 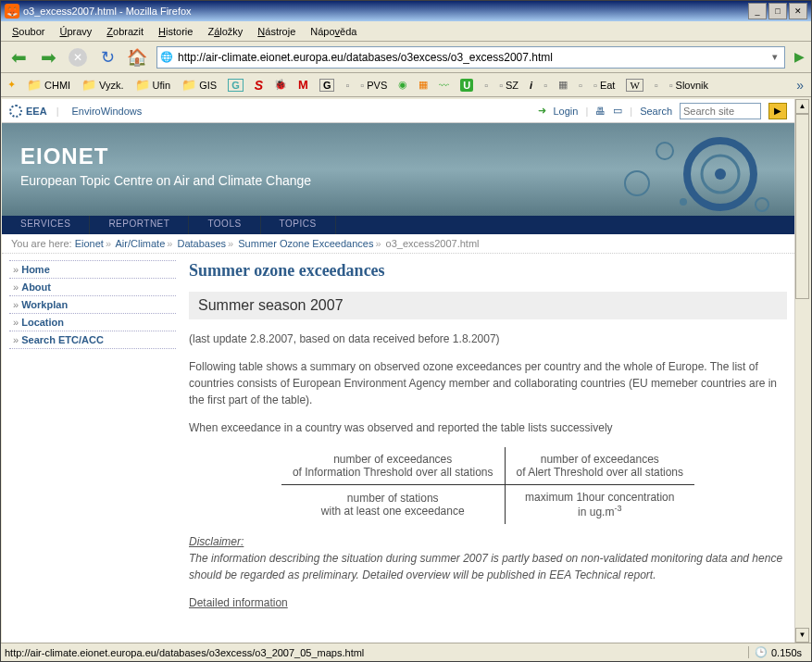 What do you see at coordinates (800, 85) in the screenshot?
I see `bookmarks-overflow: »` at bounding box center [800, 85].